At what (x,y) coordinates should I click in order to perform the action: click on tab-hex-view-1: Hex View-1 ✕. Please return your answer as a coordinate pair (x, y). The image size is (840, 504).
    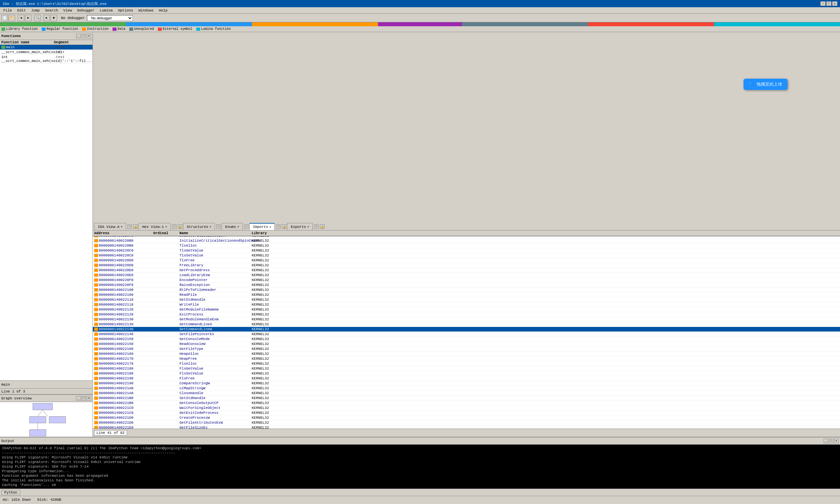
    Looking at the image, I should click on (154, 227).